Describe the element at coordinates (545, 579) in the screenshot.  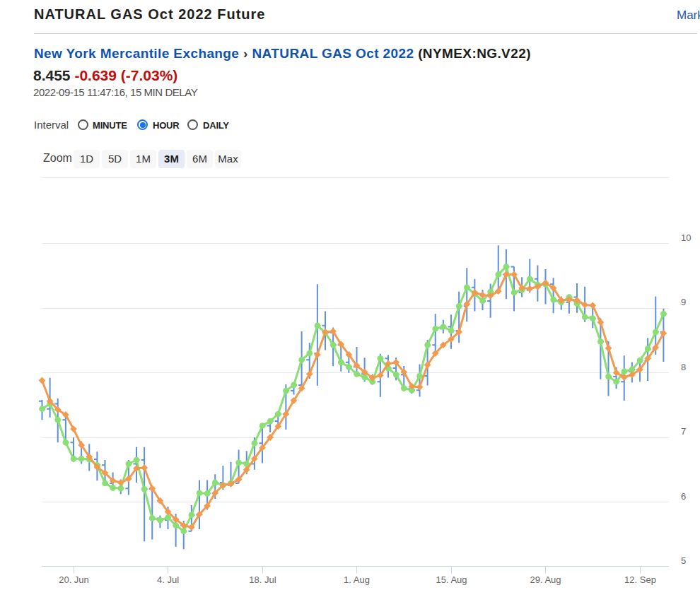
I see `svg-text: 29. Aug` at that location.